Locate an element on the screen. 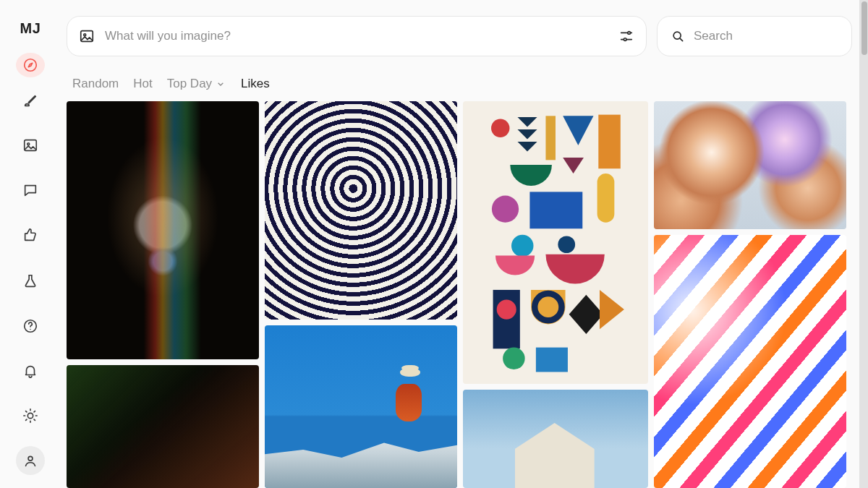 The height and width of the screenshot is (488, 868). sliders-icon is located at coordinates (626, 36).